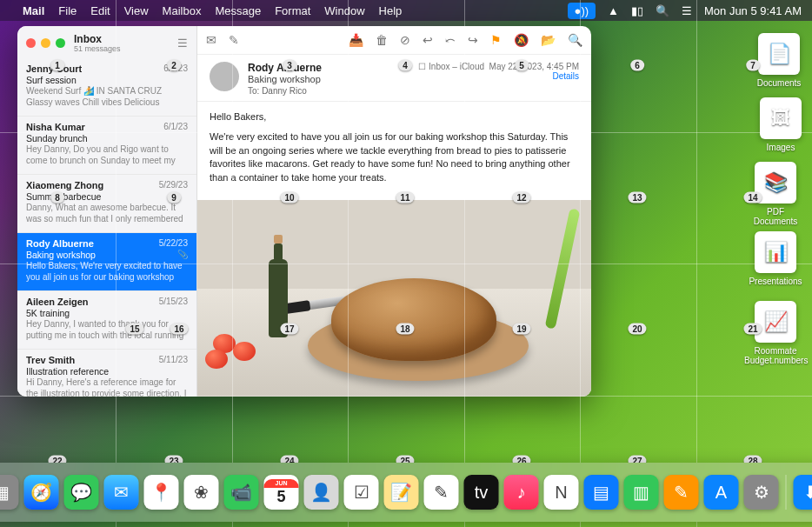  I want to click on dock-facetime: 📹, so click(242, 492).